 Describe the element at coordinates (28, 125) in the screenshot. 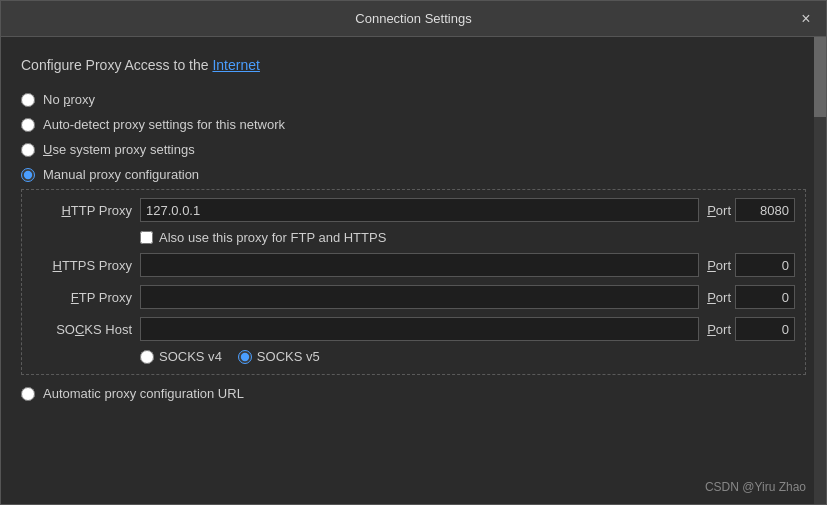

I see `auto-detect-radio` at that location.